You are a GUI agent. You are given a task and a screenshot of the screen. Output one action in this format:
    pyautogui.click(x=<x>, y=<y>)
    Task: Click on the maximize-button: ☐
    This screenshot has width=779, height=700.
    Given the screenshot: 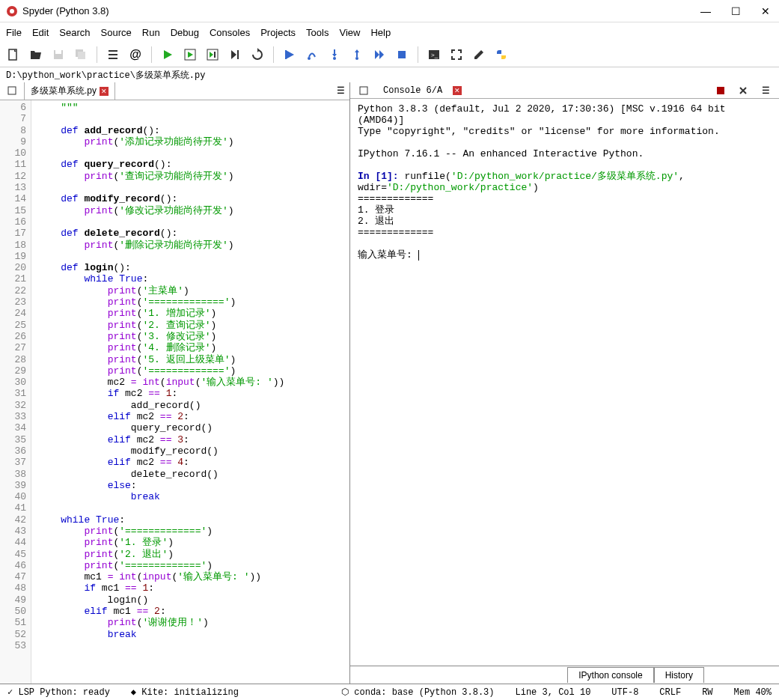 What is the action you would take?
    pyautogui.click(x=736, y=11)
    